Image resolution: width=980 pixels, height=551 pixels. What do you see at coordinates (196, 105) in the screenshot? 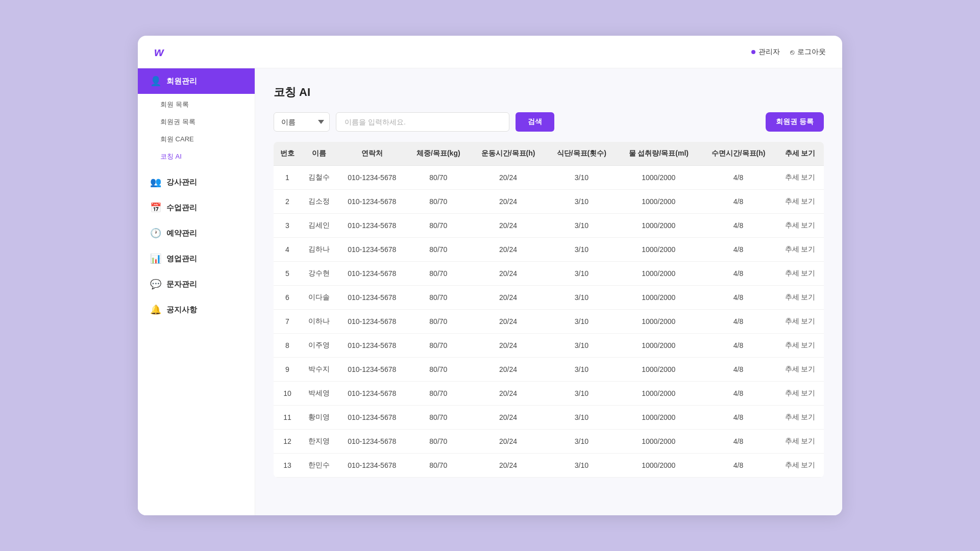
I see `sidebar-item-member-list: 회원 목록` at bounding box center [196, 105].